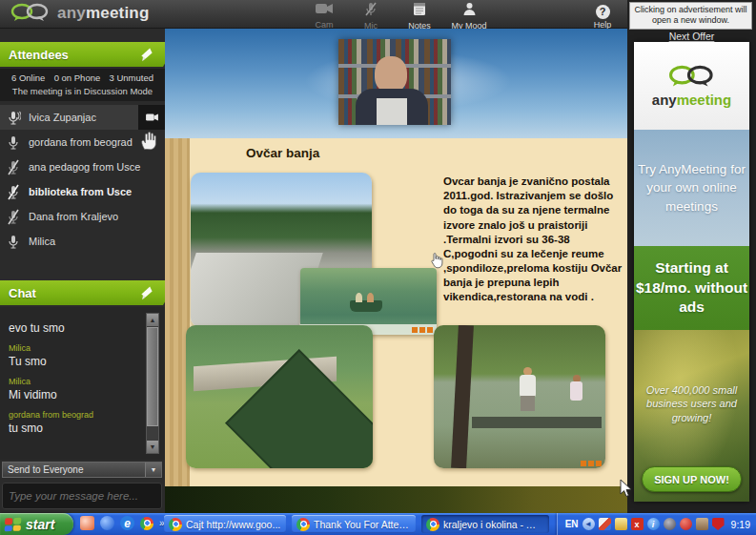  Describe the element at coordinates (31, 13) in the screenshot. I see `speech-bubbles-icon` at that location.